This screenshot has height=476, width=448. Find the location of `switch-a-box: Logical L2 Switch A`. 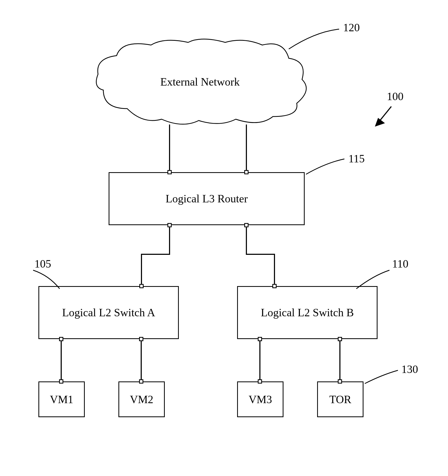

switch-a-box: Logical L2 Switch A is located at coordinates (109, 313).